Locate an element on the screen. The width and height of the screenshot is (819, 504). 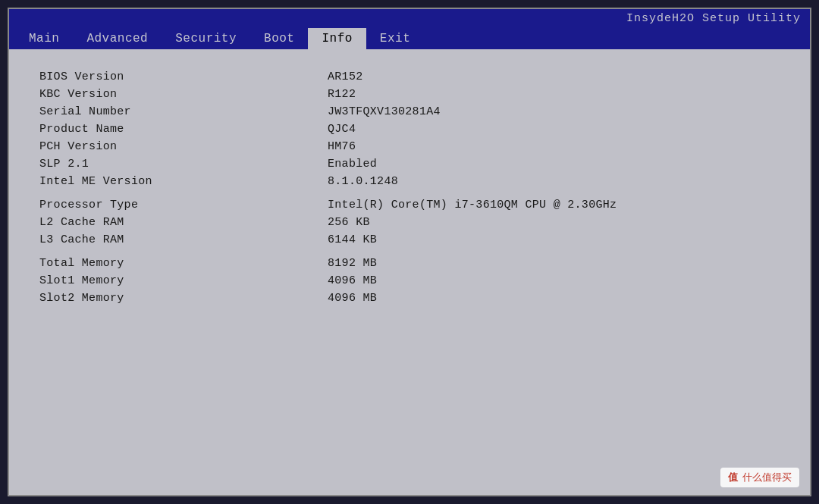
nav-item-boot: Boot is located at coordinates (279, 39).